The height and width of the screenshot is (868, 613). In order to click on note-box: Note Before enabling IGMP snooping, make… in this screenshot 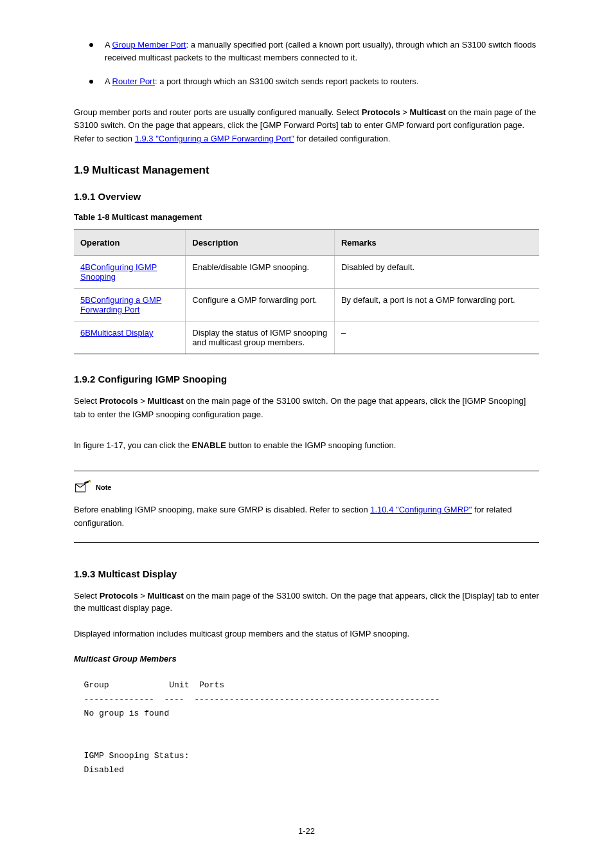, I will do `click(306, 507)`.